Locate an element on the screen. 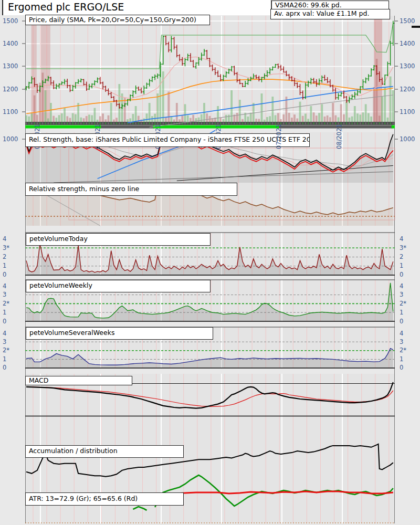  price-axis-label-left: 1300 is located at coordinates (10, 66).